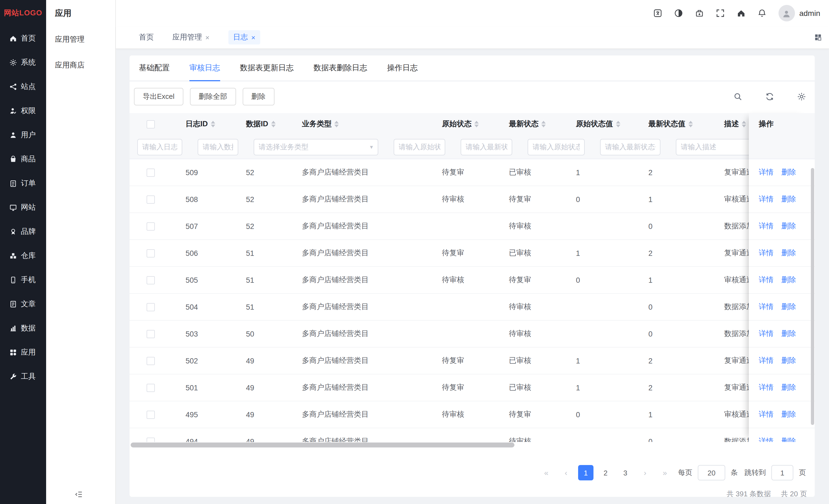 The height and width of the screenshot is (504, 829). I want to click on sidebar-item-app: 应用, so click(23, 353).